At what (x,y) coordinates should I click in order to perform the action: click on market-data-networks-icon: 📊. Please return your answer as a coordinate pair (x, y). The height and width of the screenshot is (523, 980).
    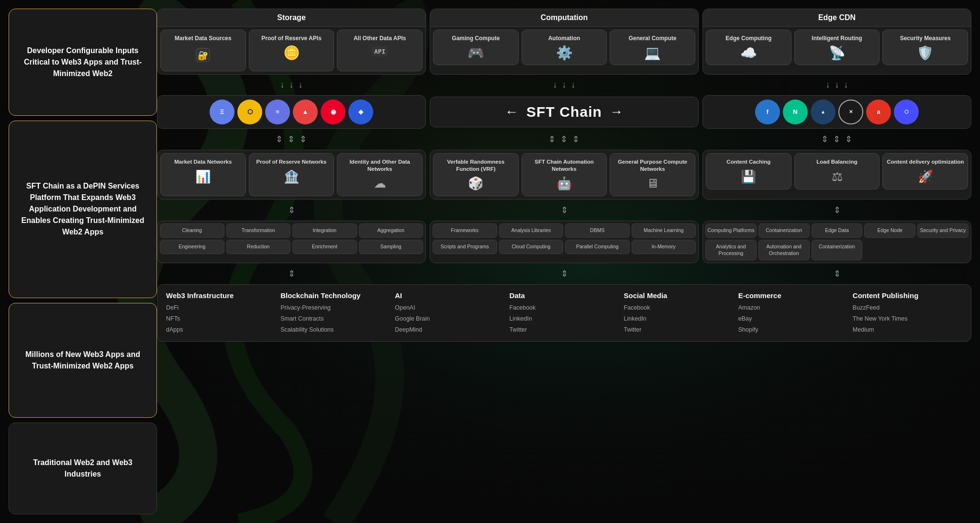
    Looking at the image, I should click on (203, 177).